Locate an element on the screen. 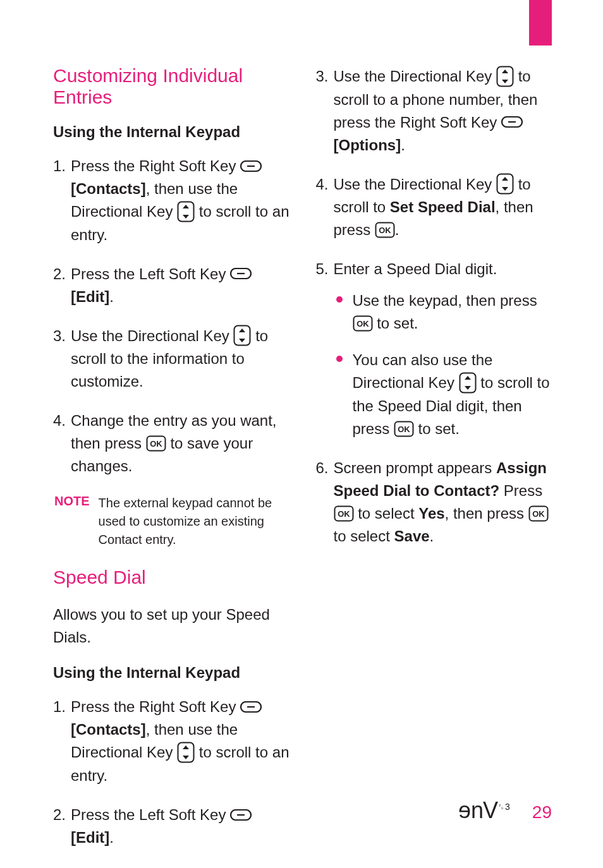 The height and width of the screenshot is (868, 603). step-4: Use the Directional Key to scroll to Set… is located at coordinates (434, 207).